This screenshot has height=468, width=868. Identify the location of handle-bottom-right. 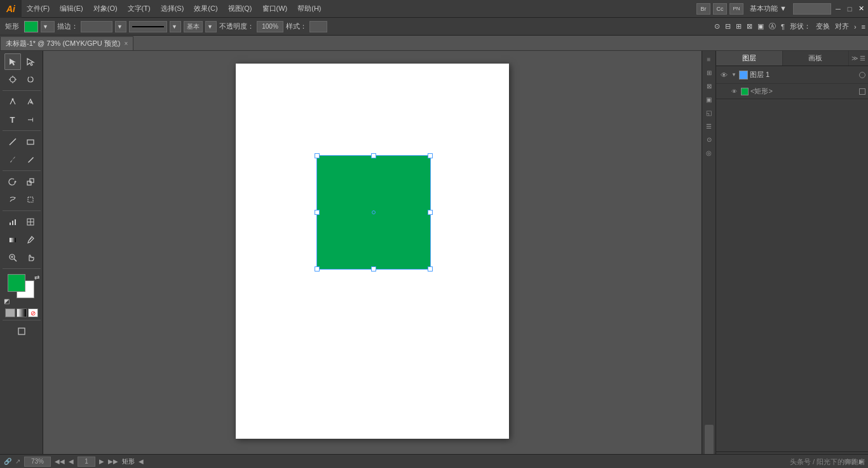
(430, 269).